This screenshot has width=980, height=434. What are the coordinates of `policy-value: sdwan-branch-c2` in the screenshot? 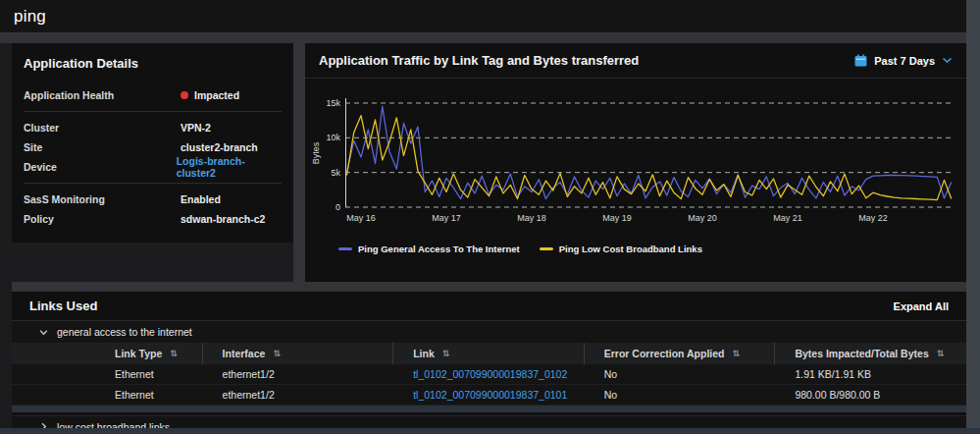 It's located at (223, 219).